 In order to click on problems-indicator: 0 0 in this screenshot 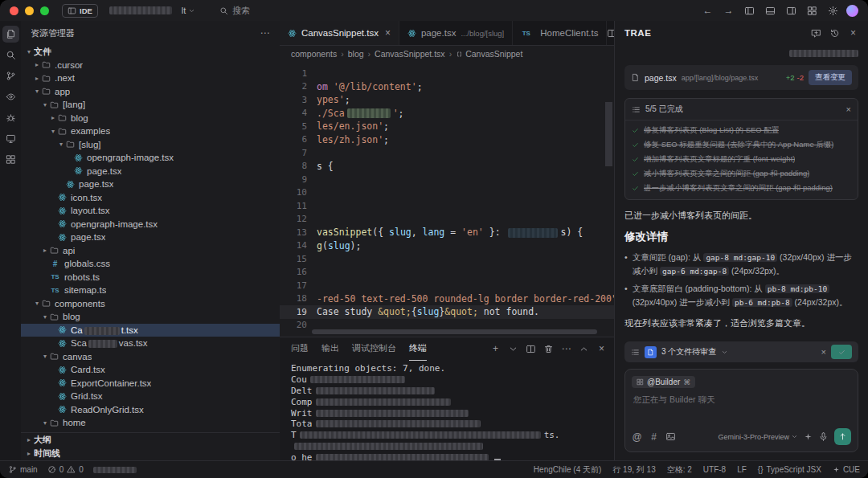, I will do `click(66, 469)`.